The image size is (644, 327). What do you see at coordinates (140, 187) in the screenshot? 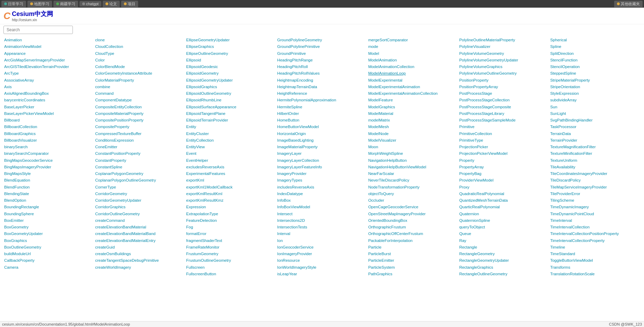
I see `api-item: CornerType` at bounding box center [140, 187].